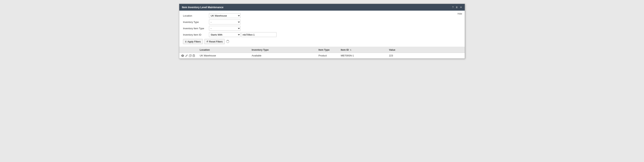 The image size is (644, 162). What do you see at coordinates (322, 29) in the screenshot?
I see `filter-panel: Hide Location UK Warehouse US Warehouse …` at bounding box center [322, 29].